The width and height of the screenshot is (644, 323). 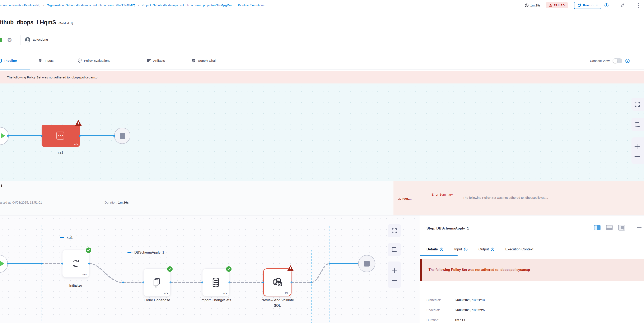 What do you see at coordinates (640, 228) in the screenshot?
I see `panel-minimize-button` at bounding box center [640, 228].